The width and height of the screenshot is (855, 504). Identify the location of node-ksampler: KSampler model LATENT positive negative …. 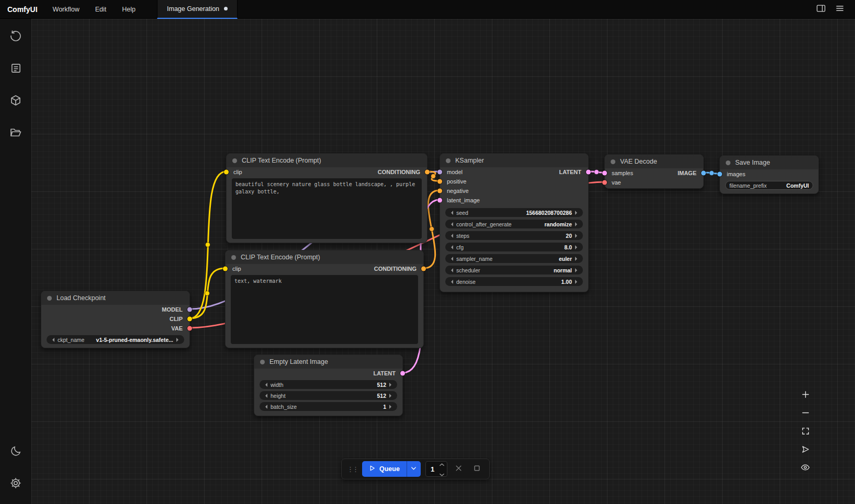
(514, 223).